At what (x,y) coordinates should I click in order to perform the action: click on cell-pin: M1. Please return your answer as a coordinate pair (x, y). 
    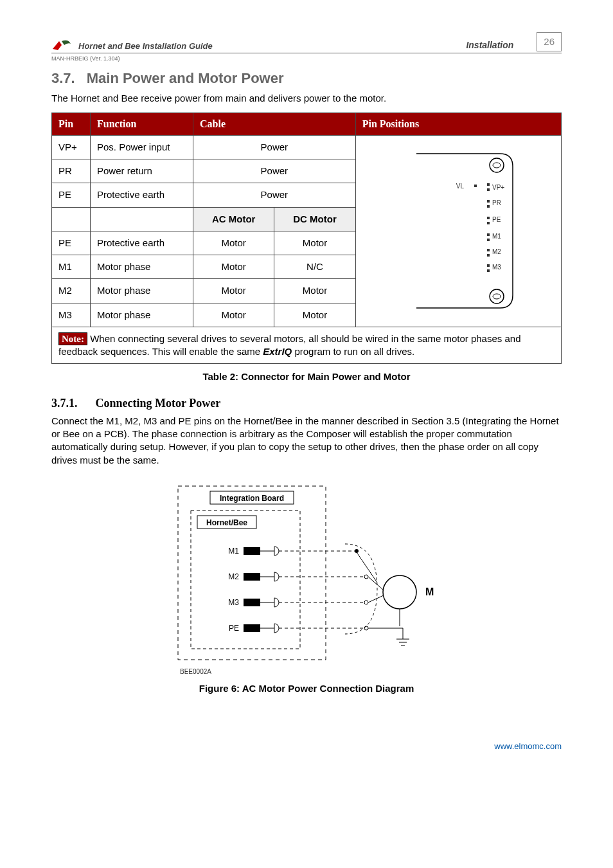
    Looking at the image, I should click on (71, 267).